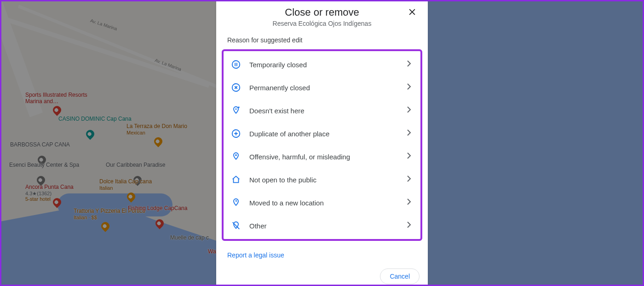 This screenshot has height=286, width=644. Describe the element at coordinates (325, 111) in the screenshot. I see `reason-label: Doesn't exist here` at that location.